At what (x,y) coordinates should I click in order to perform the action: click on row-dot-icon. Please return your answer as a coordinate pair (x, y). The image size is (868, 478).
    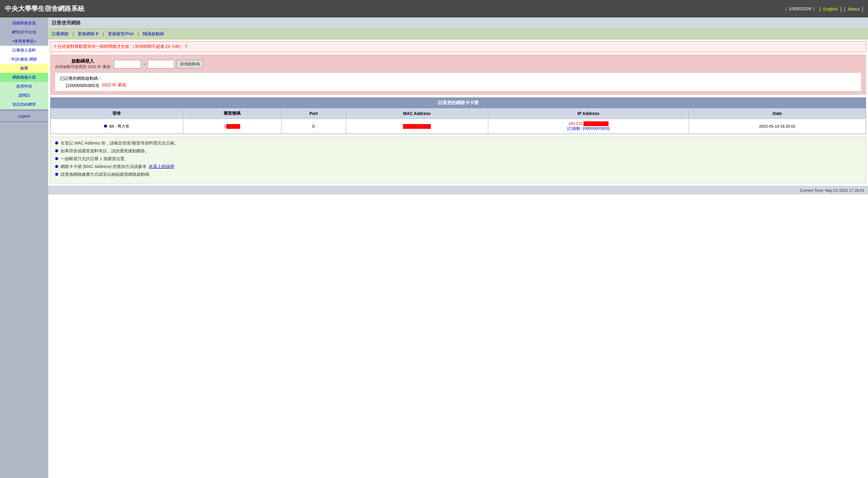
    Looking at the image, I should click on (106, 126).